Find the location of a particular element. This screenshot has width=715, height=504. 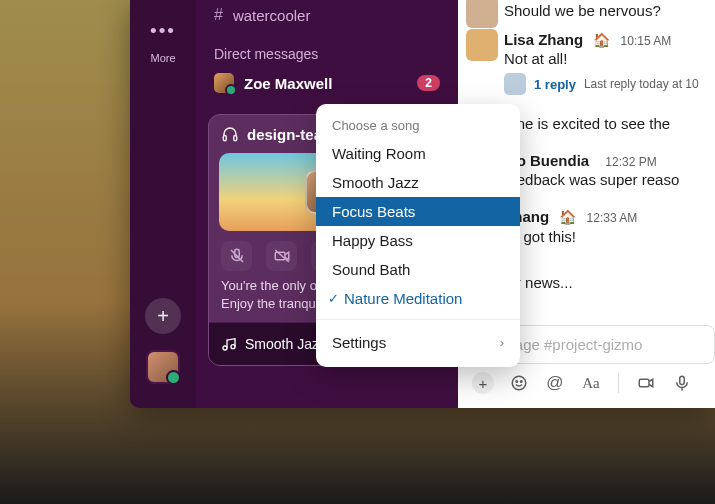

message: Lisa Zhang 🏠 10:15 AM Not at all! 1 repl… is located at coordinates (586, 63).